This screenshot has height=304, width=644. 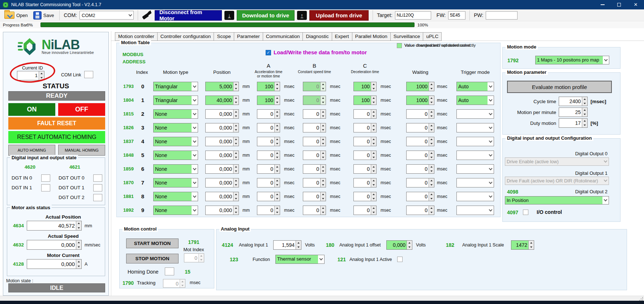 What do you see at coordinates (641, 299) in the screenshot?
I see `resize-grip-icon` at bounding box center [641, 299].